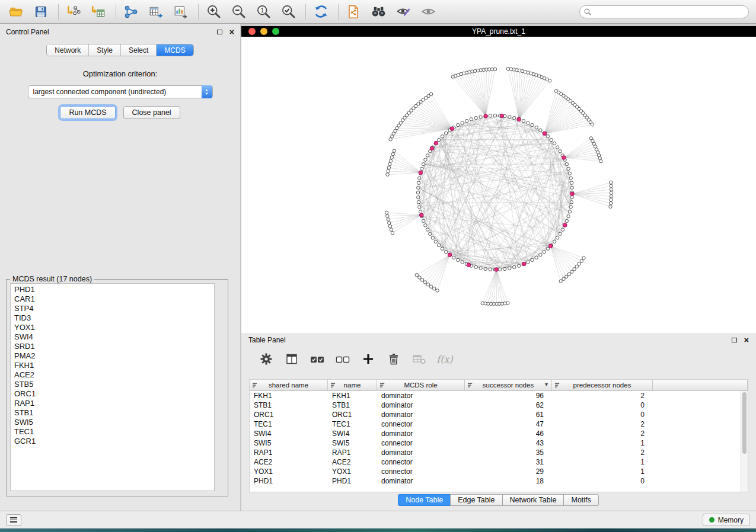 This screenshot has width=756, height=532. I want to click on tab-network: Network, so click(68, 50).